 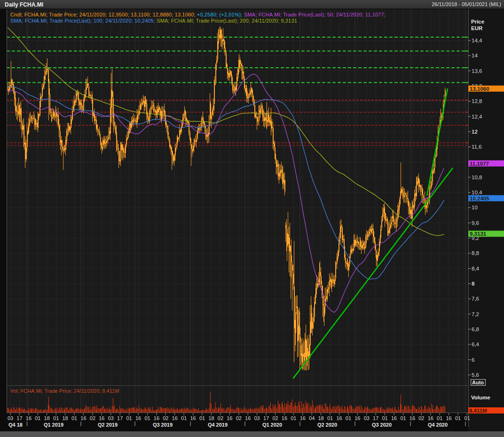 What do you see at coordinates (477, 117) in the screenshot?
I see `svg-text: 12,4` at bounding box center [477, 117].